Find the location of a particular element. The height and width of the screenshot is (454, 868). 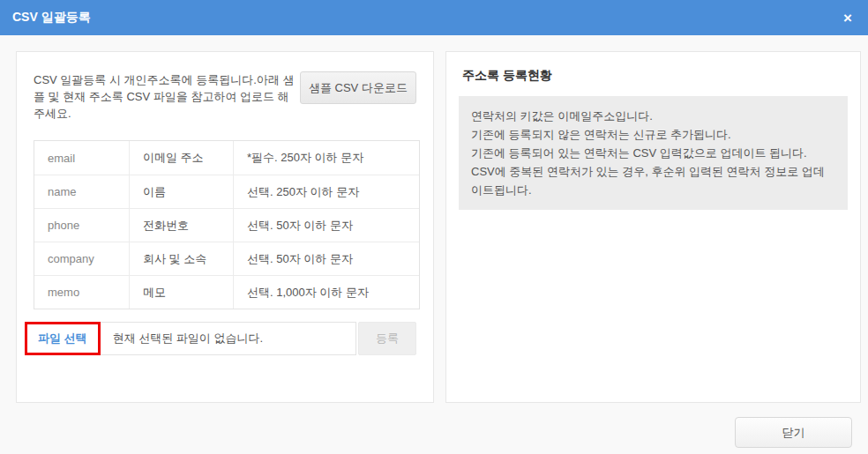

table-row-memo: memo 메모 선택. 1,000자 이하 문자 is located at coordinates (227, 292).